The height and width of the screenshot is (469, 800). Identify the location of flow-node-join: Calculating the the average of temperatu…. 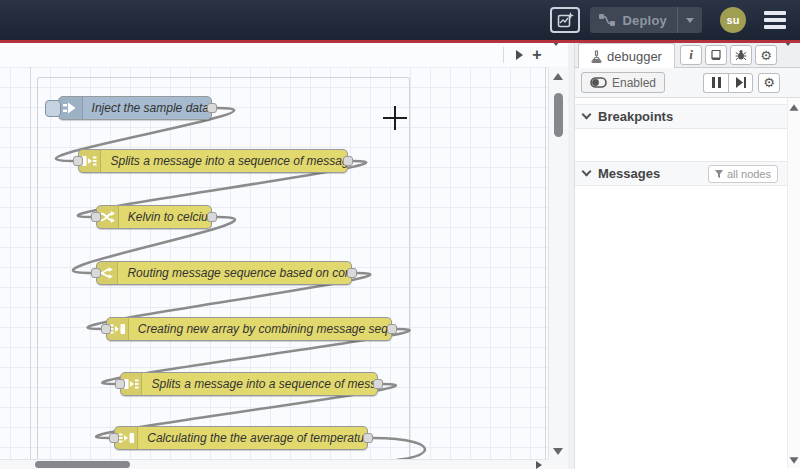
(241, 438).